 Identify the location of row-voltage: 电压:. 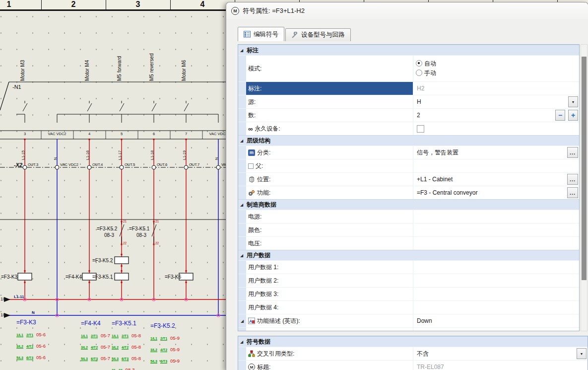
(409, 243).